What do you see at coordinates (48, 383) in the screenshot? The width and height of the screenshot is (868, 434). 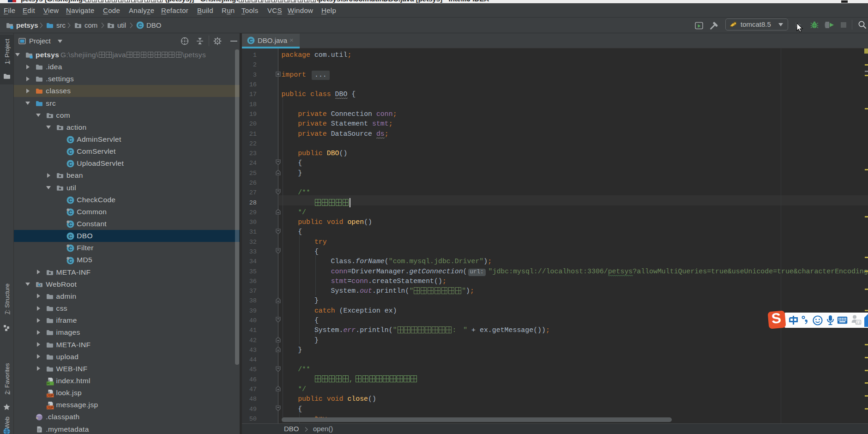 I see `svg-text: H` at bounding box center [48, 383].